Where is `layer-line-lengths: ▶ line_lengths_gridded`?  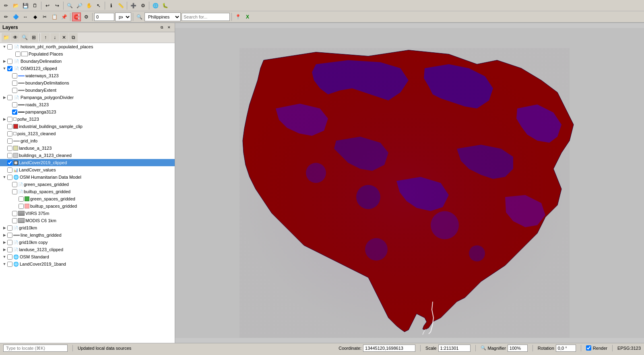 layer-line-lengths: ▶ line_lengths_gridded is located at coordinates (87, 235).